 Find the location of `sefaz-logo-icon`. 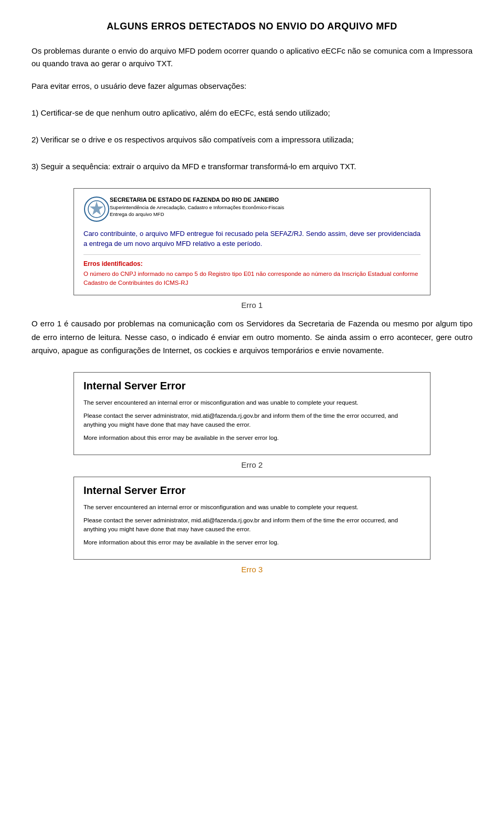

sefaz-logo-icon is located at coordinates (97, 209).